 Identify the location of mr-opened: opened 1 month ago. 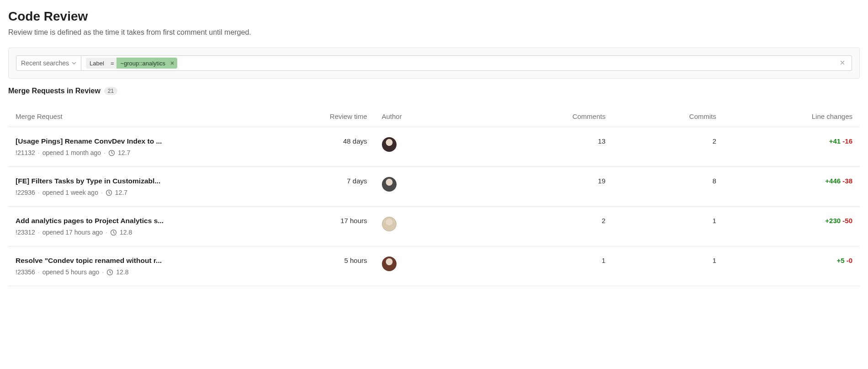
(72, 153).